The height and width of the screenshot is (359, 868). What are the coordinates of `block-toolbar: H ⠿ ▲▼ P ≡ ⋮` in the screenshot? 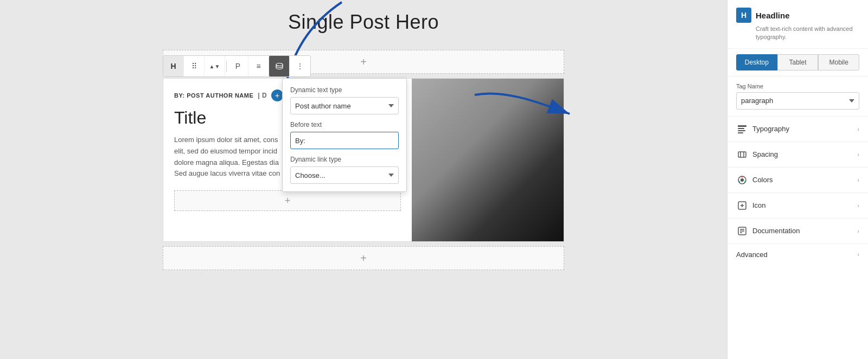 It's located at (237, 66).